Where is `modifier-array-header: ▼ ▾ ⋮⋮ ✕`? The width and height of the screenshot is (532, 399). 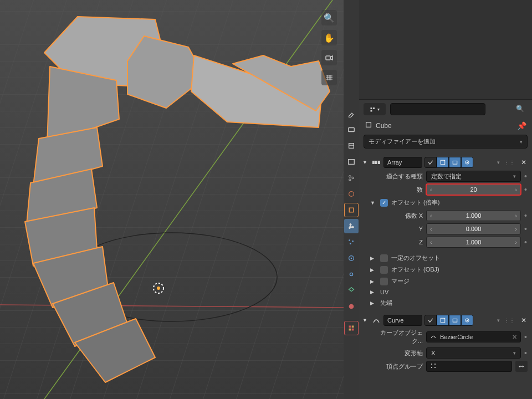 modifier-array-header: ▼ ▾ ⋮⋮ ✕ is located at coordinates (446, 162).